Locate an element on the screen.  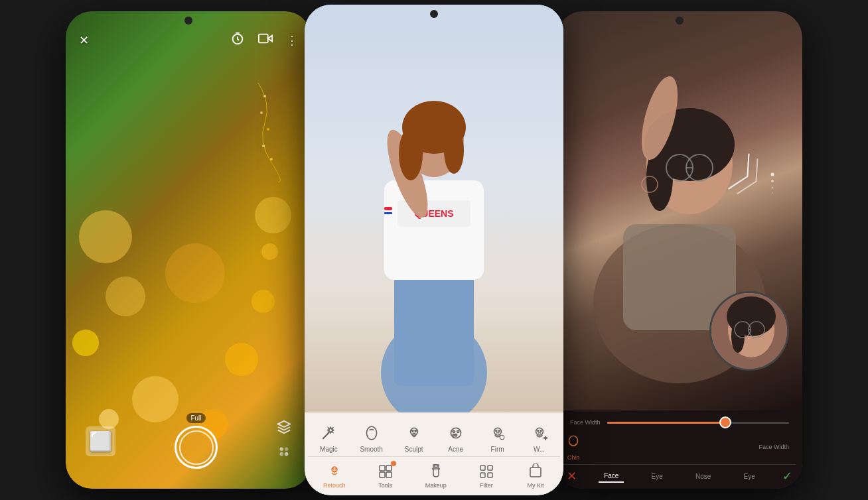
nav-face: Face is located at coordinates (611, 476).